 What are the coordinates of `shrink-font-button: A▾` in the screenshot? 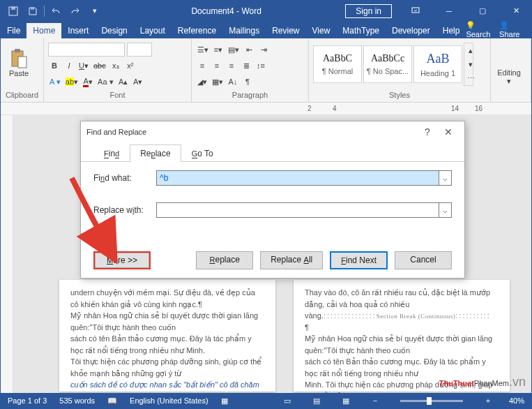 It's located at (138, 82).